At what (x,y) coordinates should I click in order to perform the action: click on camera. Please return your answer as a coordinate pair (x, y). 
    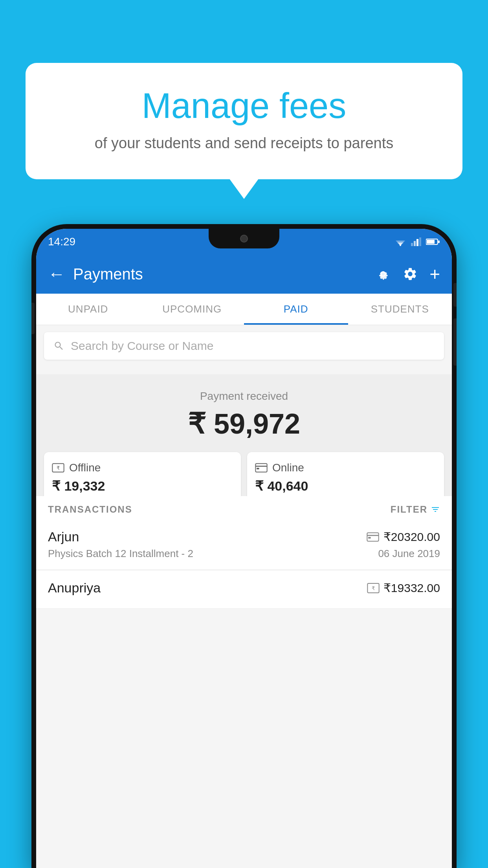
    Looking at the image, I should click on (244, 239).